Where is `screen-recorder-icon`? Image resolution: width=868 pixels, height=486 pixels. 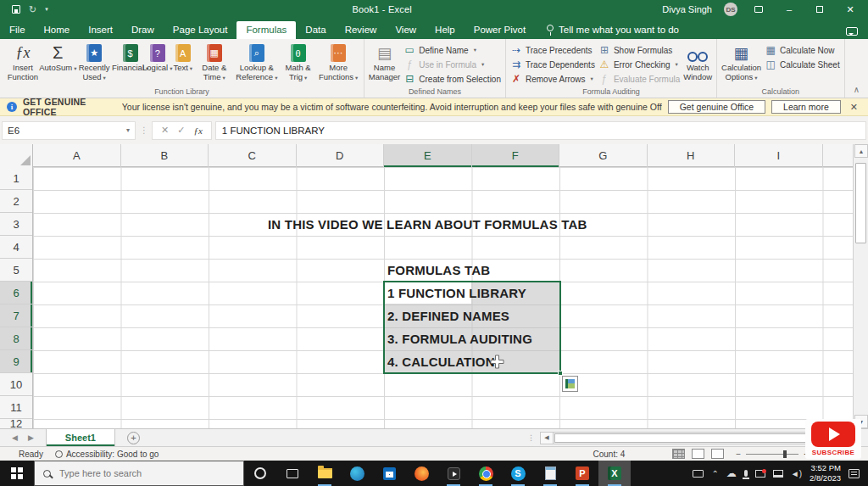
screen-recorder-icon is located at coordinates (760, 473).